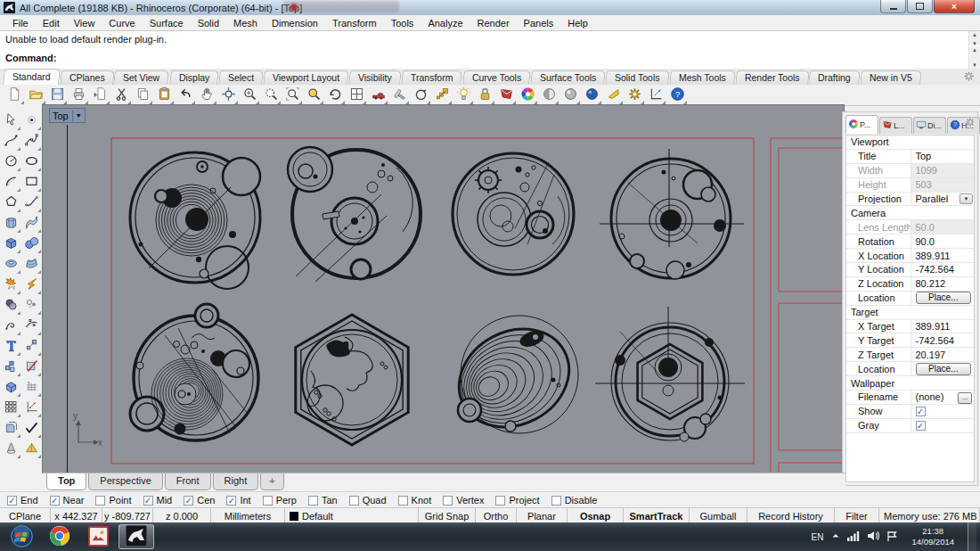 This screenshot has height=551, width=980. Describe the element at coordinates (447, 501) in the screenshot. I see `osnap-vertex-checkbox` at that location.